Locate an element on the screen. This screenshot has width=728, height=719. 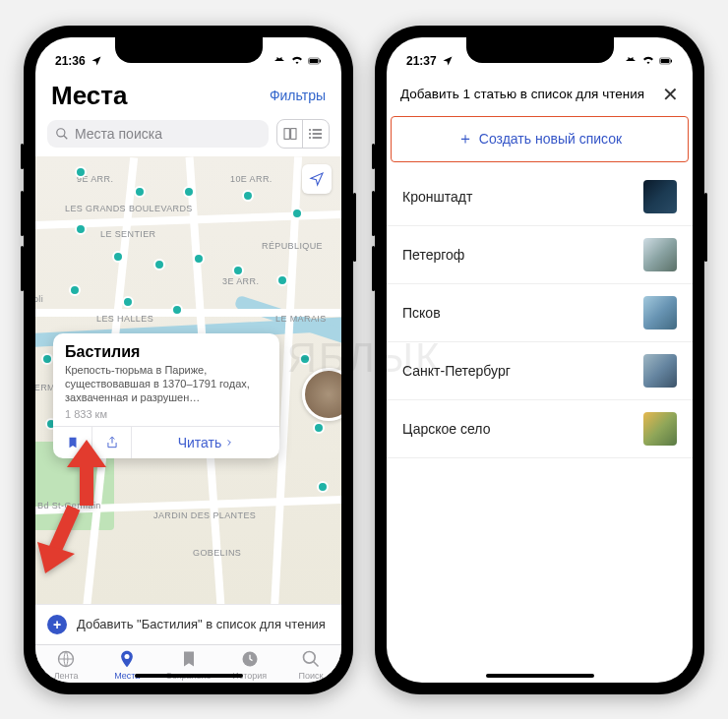
locate-me-button is located at coordinates (317, 179).